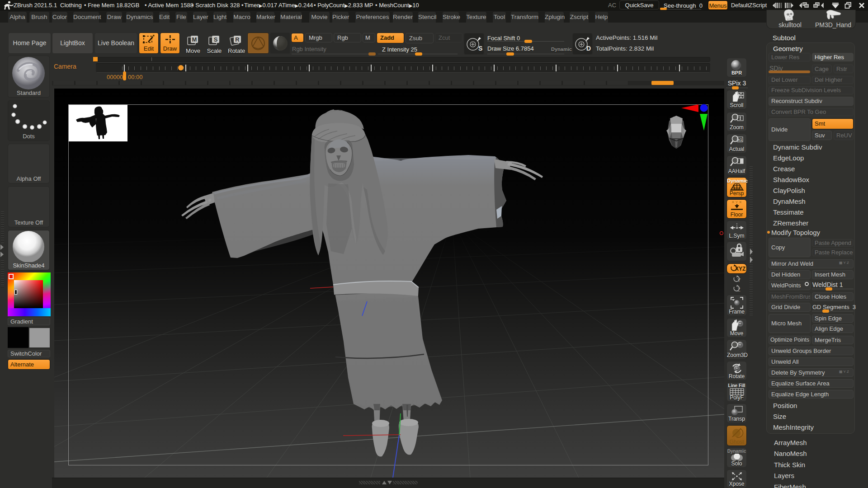 This screenshot has width=868, height=488. Describe the element at coordinates (741, 269) in the screenshot. I see `svg-text: XYZ` at that location.